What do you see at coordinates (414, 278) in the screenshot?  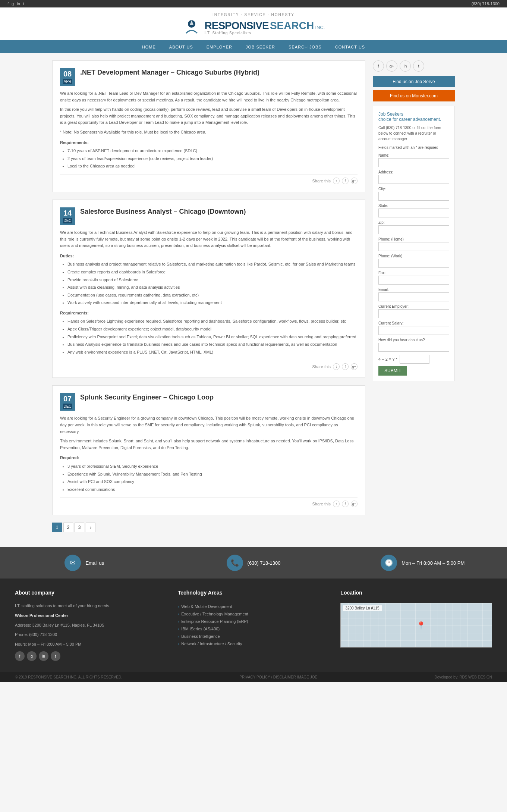 I see `form-fax: Fax:` at bounding box center [414, 278].